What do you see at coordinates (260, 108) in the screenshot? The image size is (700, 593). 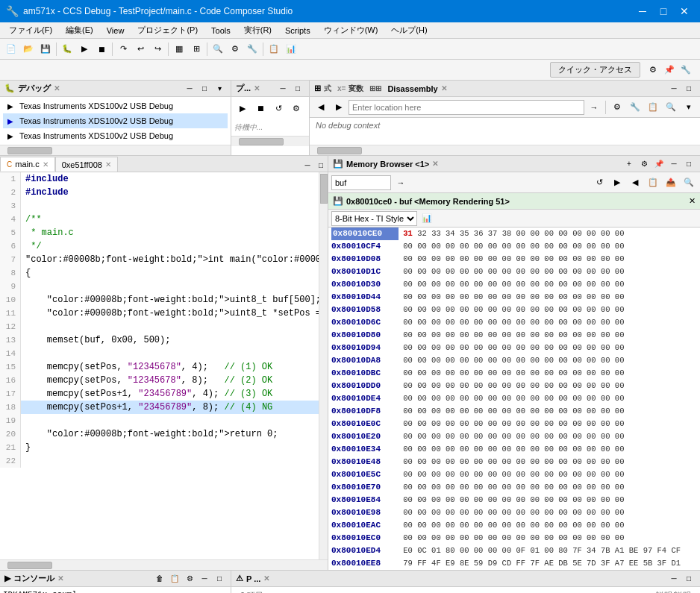 I see `prog-btn-2: ⏹` at bounding box center [260, 108].